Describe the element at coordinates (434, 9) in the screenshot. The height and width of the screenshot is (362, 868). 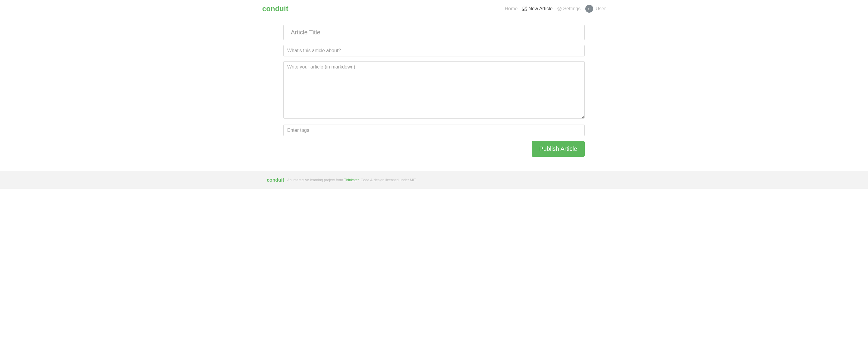
I see `navbar: conduit Home New Article` at that location.